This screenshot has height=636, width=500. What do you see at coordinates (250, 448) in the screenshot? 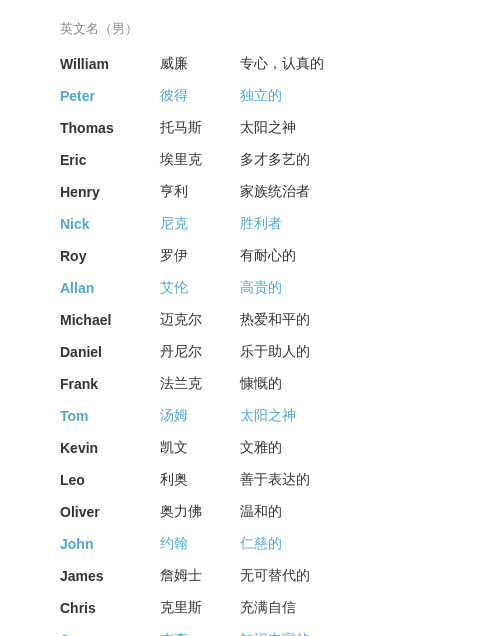
I see `table-row: Kevin凯文文雅的` at bounding box center [250, 448].